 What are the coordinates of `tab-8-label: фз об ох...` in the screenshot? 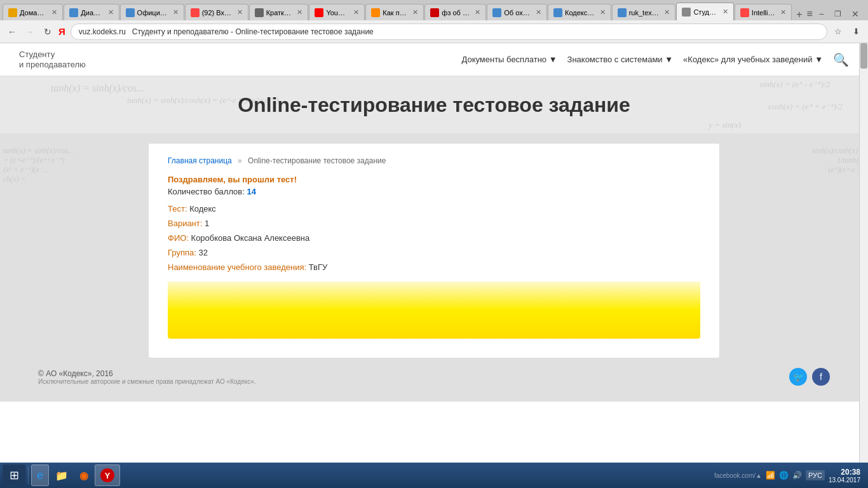 It's located at (456, 13).